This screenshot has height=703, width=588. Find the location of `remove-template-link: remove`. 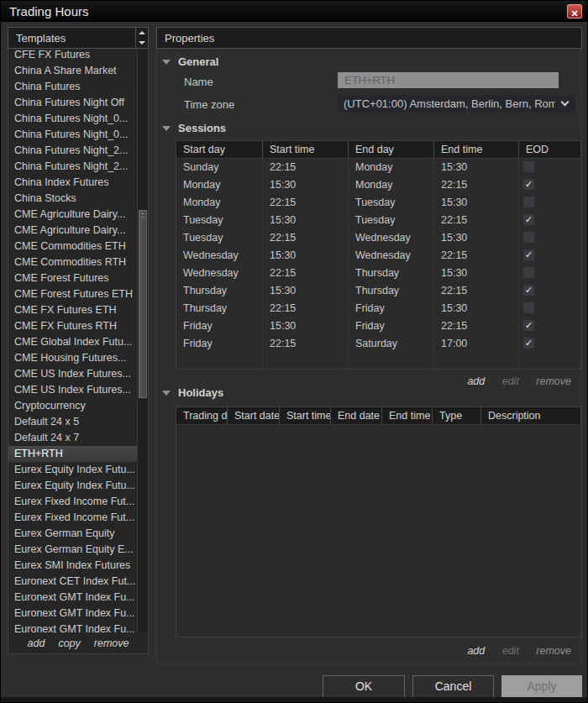

remove-template-link: remove is located at coordinates (112, 643).